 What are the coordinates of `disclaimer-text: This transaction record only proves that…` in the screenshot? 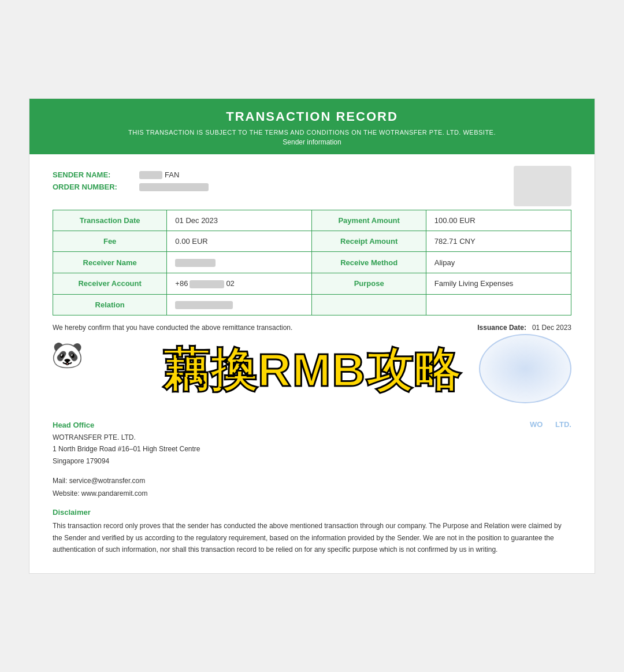 It's located at (312, 537).